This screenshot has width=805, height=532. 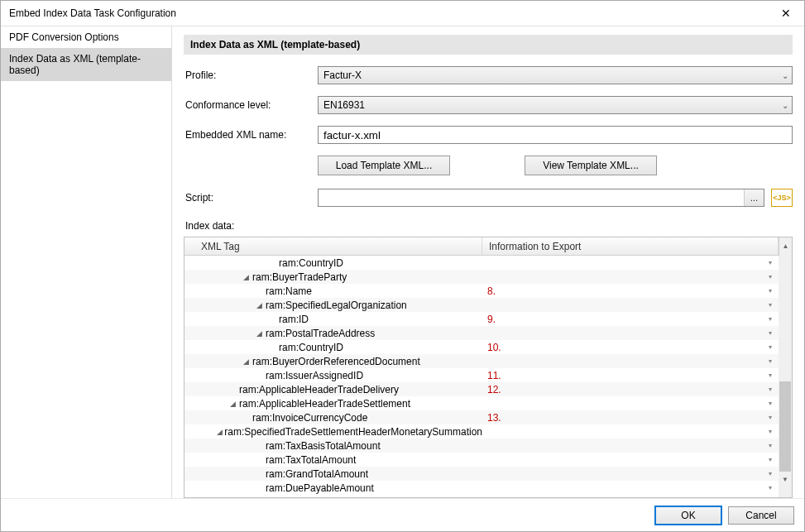 I want to click on table-row: ◢ram:SpecifiedTradeSettlementHeaderMonet…, so click(x=482, y=432).